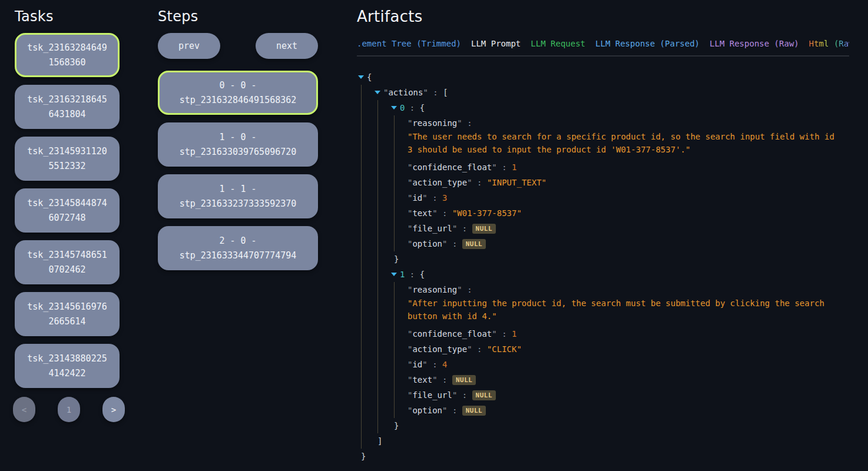 The width and height of the screenshot is (868, 471). What do you see at coordinates (24, 410) in the screenshot?
I see `tasks-prev-page-button: <` at bounding box center [24, 410].